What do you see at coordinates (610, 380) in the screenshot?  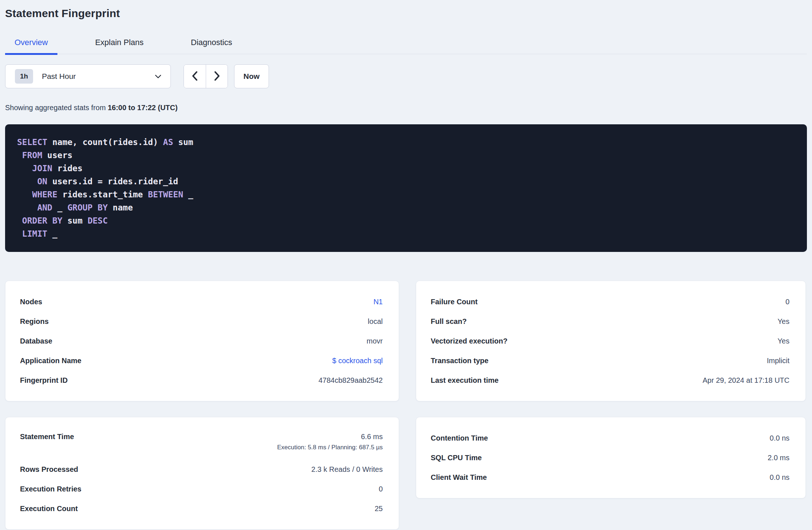 I see `row-last-execution-time: Last execution time Apr 29, 2024 at 17:1…` at bounding box center [610, 380].